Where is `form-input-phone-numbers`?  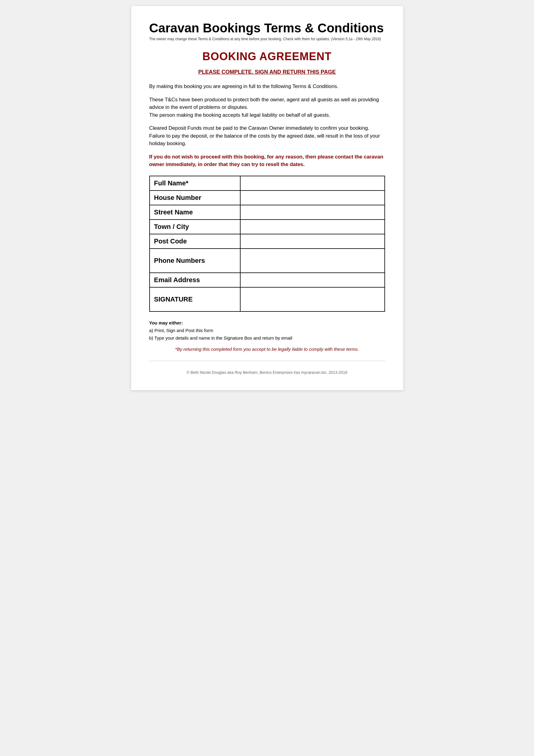
form-input-phone-numbers is located at coordinates (313, 261).